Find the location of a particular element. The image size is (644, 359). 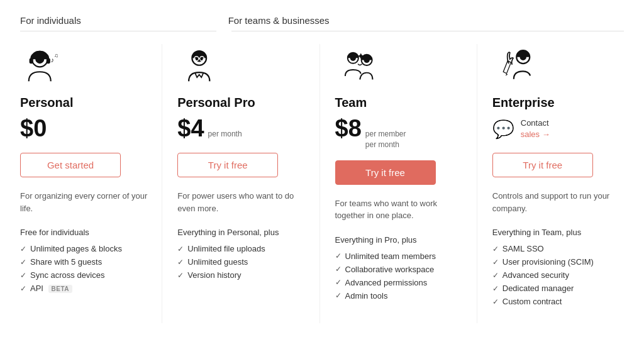

personal-pro-features-header: Everything in Personal, plus is located at coordinates (243, 233).